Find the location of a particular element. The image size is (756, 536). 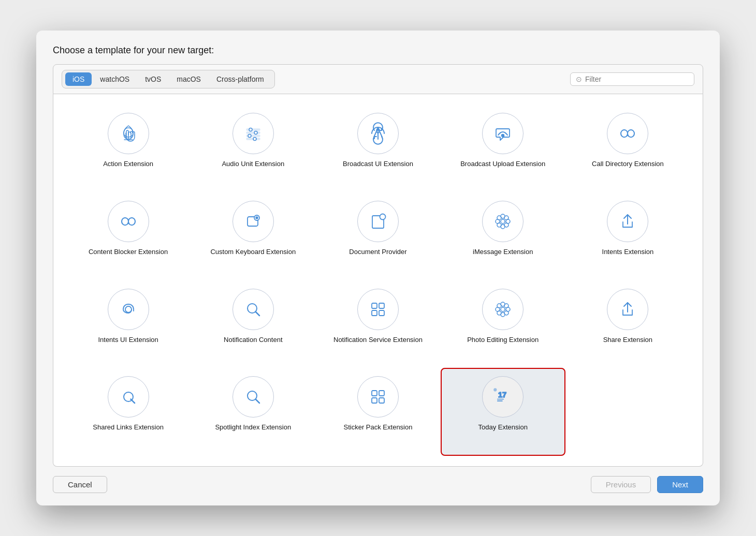

filter-icon: ⊙ is located at coordinates (579, 79).